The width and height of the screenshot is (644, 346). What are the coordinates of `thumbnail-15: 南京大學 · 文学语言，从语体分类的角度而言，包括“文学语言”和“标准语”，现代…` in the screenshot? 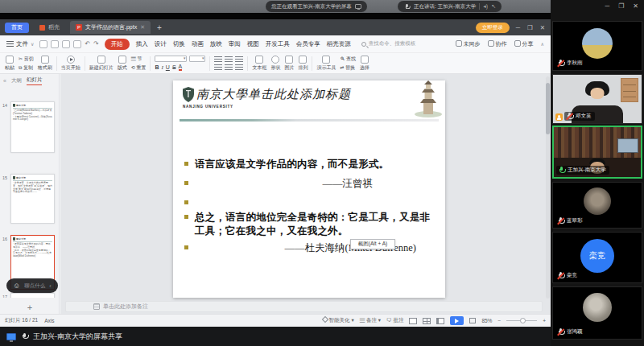 It's located at (32, 199).